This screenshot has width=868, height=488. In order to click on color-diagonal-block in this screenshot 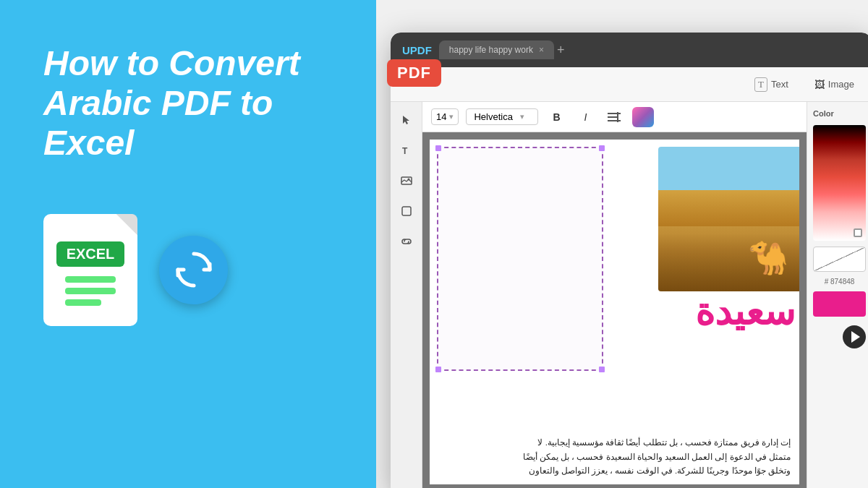, I will do `click(839, 259)`.